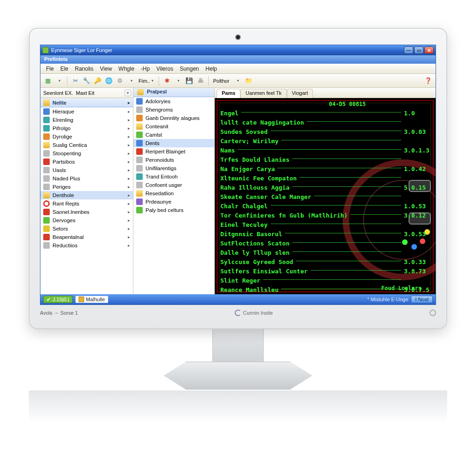 The height and width of the screenshot is (476, 476). What do you see at coordinates (174, 168) in the screenshot?
I see `list-item: Unifilarentigs` at bounding box center [174, 168].